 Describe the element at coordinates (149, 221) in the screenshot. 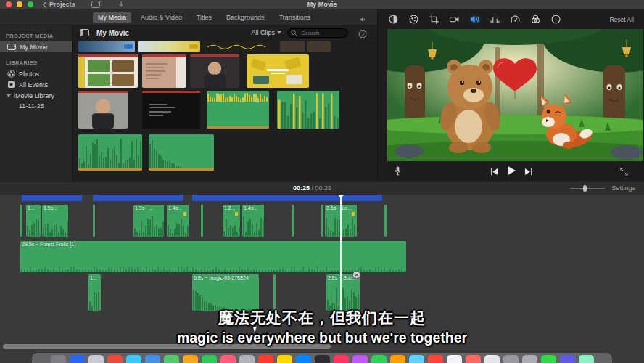

I see `audio-clip: 1.9s ~...` at that location.